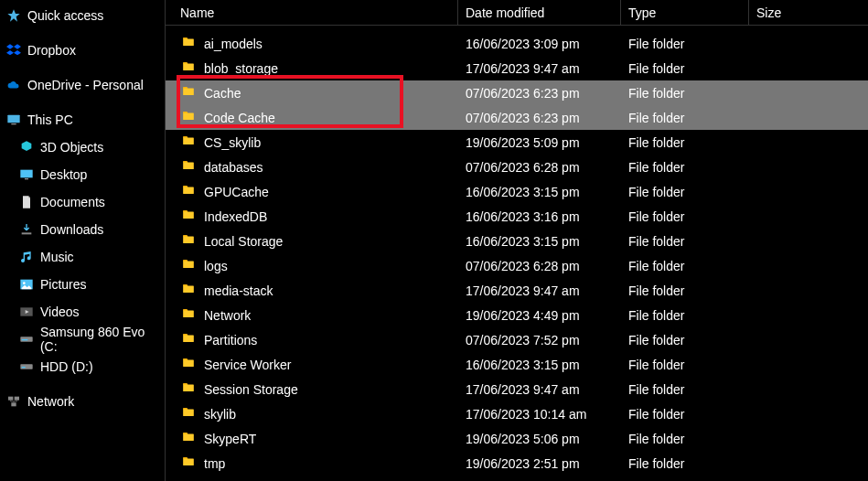 This screenshot has height=481, width=868. What do you see at coordinates (517, 192) in the screenshot?
I see `file-row: GPUCache16/06/2023 3:15 pmFile folder` at bounding box center [517, 192].